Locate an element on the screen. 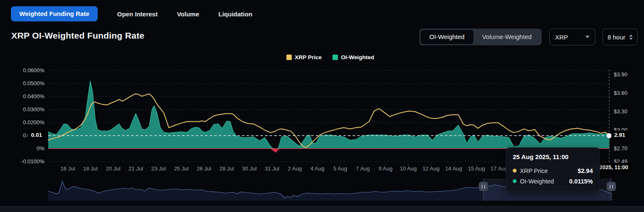 Image resolution: width=644 pixels, height=212 pixels. y-axis-tick-left: 0% is located at coordinates (40, 149).